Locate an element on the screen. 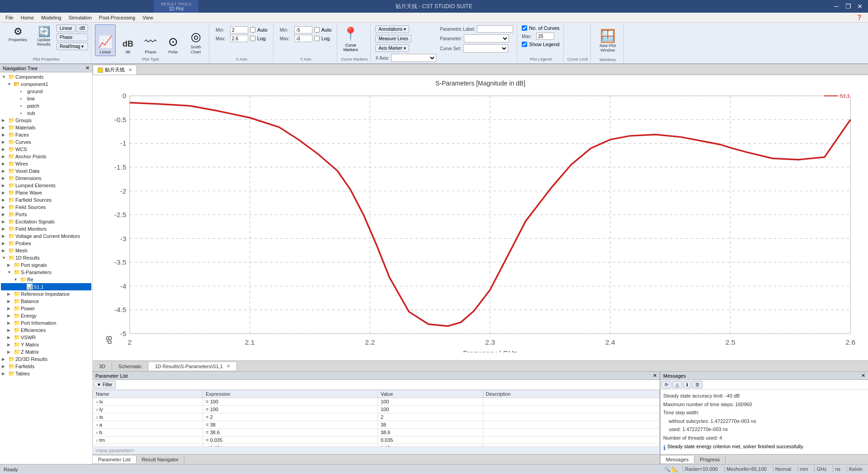  tree-item-excitation-signals: ▶ 📁 Excitation Signals is located at coordinates (46, 222).